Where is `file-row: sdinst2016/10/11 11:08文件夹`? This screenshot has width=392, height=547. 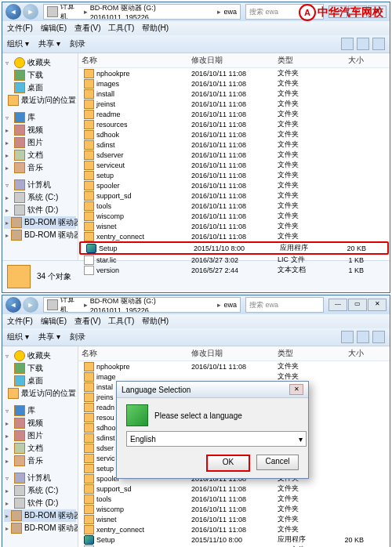
file-row: sdinst2016/10/11 11:08文件夹 is located at coordinates (234, 144).